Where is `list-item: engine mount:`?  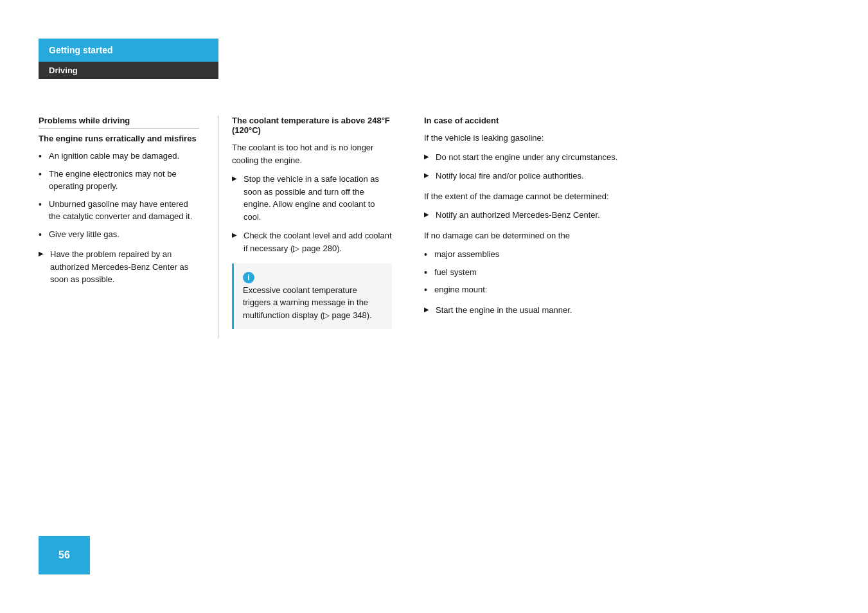 list-item: engine mount: is located at coordinates (627, 290).